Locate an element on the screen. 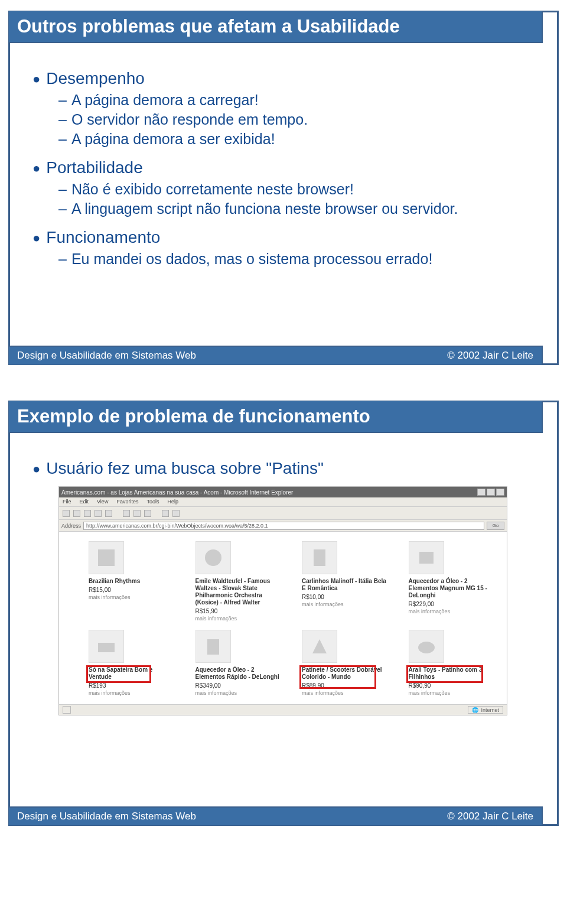 This screenshot has height=924, width=567. product-title: Brazilian Rhythms is located at coordinates (132, 581).